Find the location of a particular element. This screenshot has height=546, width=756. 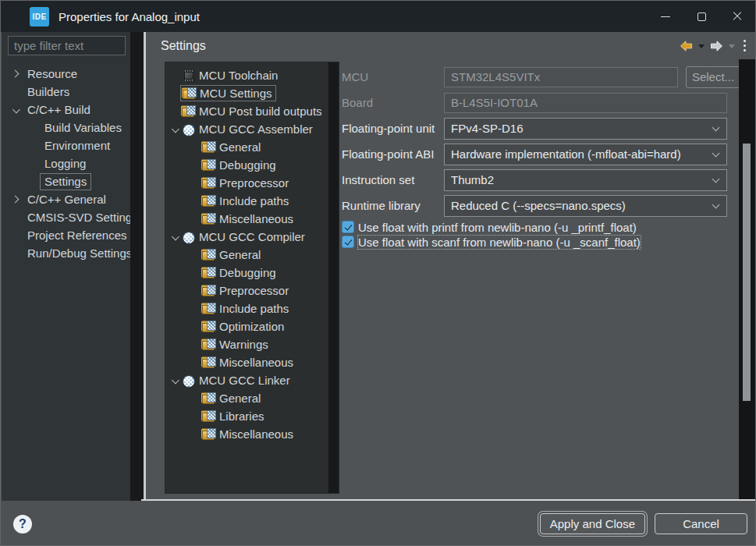

instruction-set-select: Thumb2 is located at coordinates (585, 180).